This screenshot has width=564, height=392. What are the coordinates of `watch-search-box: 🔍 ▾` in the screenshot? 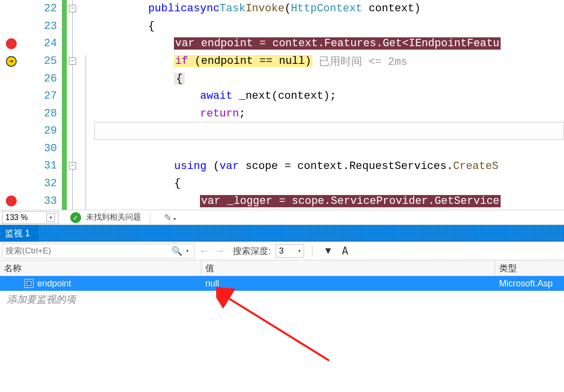 It's located at (98, 251).